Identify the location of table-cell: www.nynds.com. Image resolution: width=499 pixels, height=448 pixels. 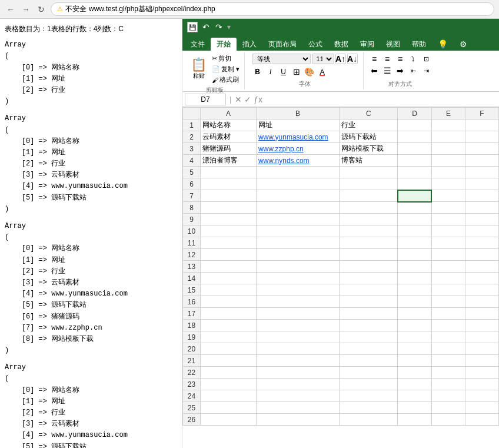
(298, 161).